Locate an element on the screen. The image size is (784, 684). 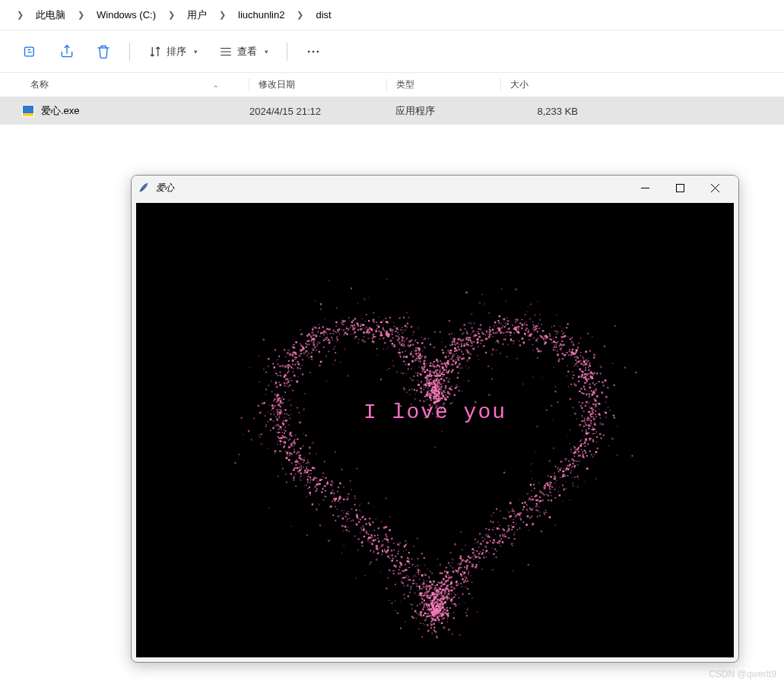
sort-label: 排序 is located at coordinates (176, 52).